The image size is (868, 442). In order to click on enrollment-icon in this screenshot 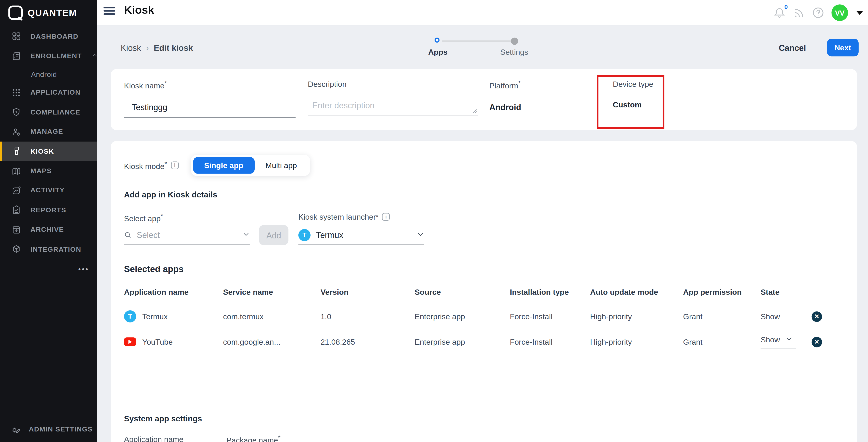, I will do `click(17, 56)`.